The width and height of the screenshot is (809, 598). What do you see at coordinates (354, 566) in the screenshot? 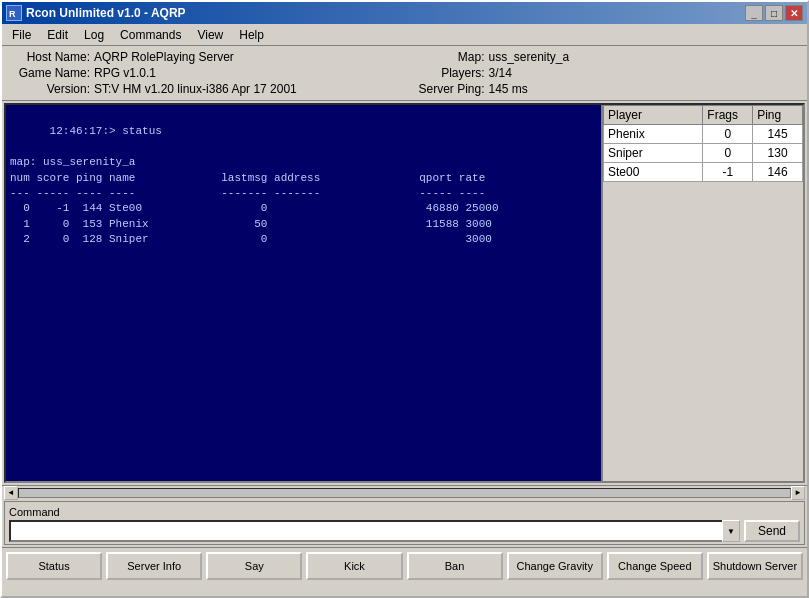
I see `kick-button: Kick` at bounding box center [354, 566].